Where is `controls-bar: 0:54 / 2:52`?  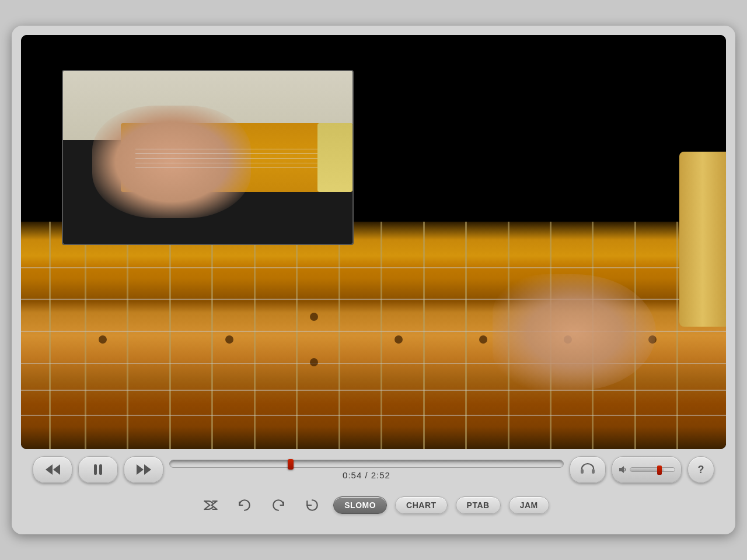
controls-bar: 0:54 / 2:52 is located at coordinates (374, 487).